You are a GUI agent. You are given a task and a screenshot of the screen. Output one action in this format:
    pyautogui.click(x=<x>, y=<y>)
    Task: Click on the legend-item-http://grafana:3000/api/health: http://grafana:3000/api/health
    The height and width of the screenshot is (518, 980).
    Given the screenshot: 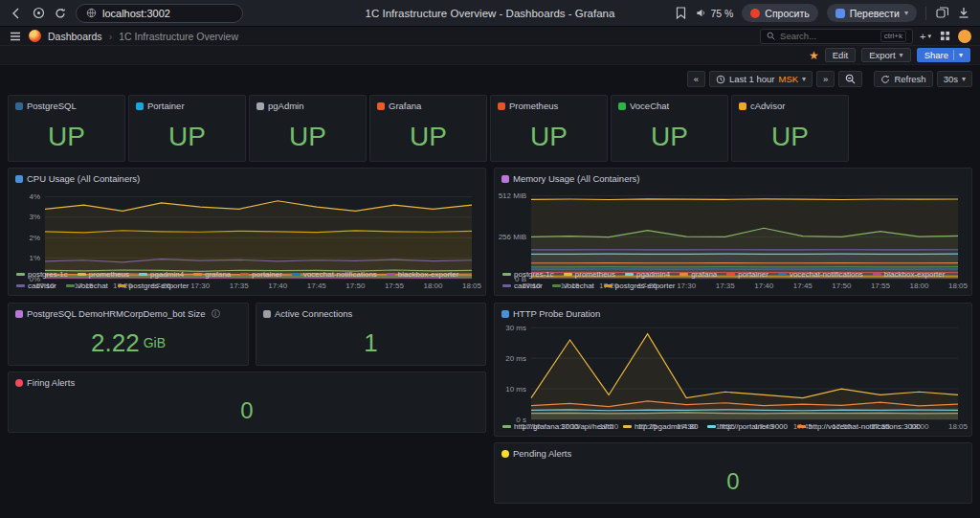 What is the action you would take?
    pyautogui.click(x=558, y=427)
    